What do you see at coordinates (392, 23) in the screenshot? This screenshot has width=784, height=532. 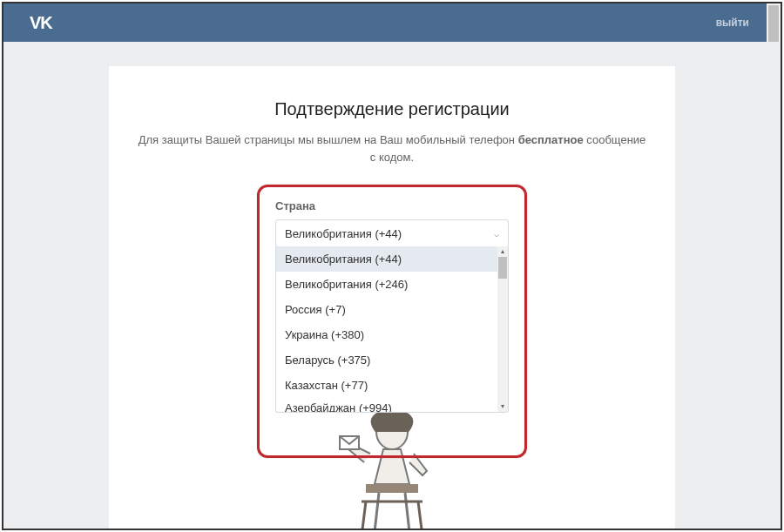 I see `header: VK выйти` at bounding box center [392, 23].